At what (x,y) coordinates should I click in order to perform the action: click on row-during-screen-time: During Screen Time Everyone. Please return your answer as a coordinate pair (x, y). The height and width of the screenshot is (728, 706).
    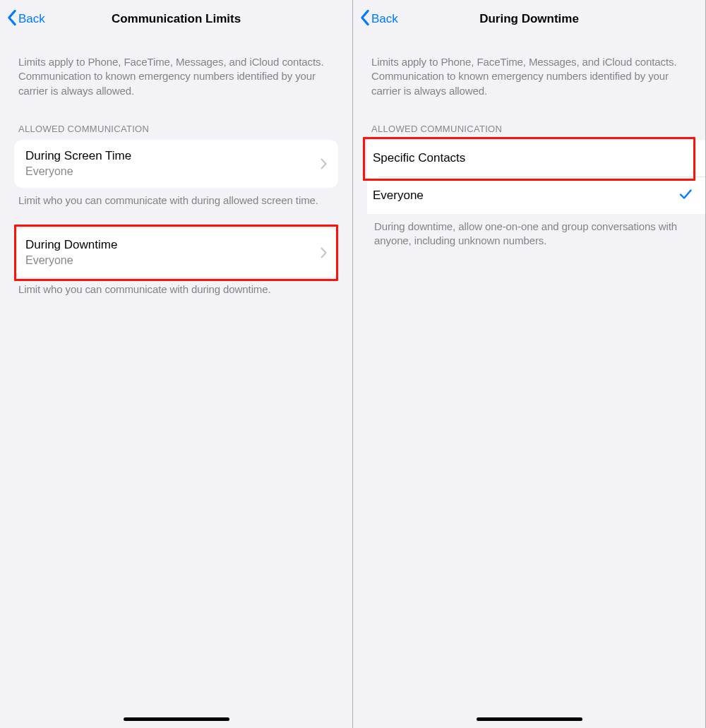
    Looking at the image, I should click on (176, 164).